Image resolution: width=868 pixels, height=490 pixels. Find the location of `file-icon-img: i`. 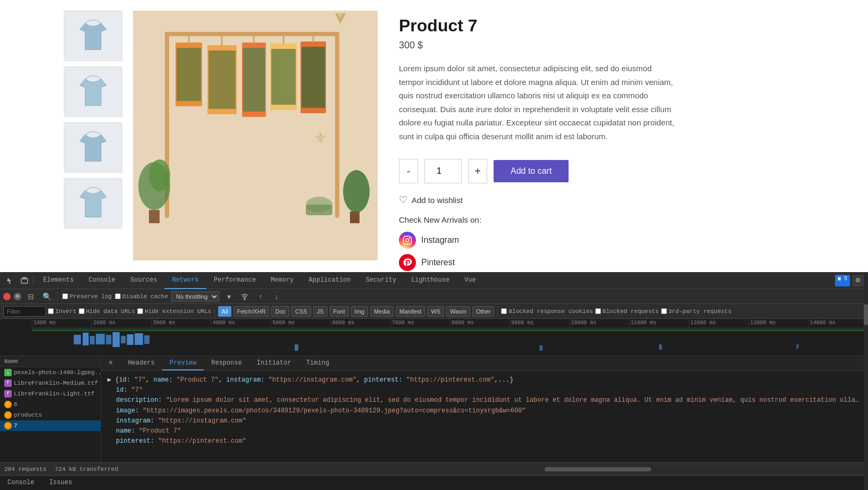

file-icon-img: i is located at coordinates (8, 373).